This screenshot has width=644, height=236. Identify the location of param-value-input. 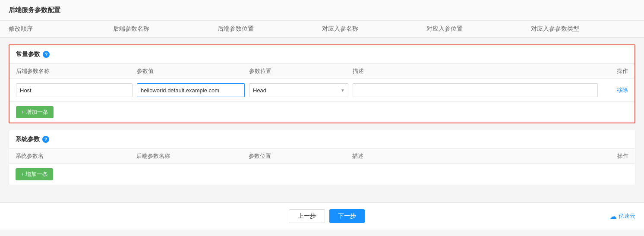
(191, 90).